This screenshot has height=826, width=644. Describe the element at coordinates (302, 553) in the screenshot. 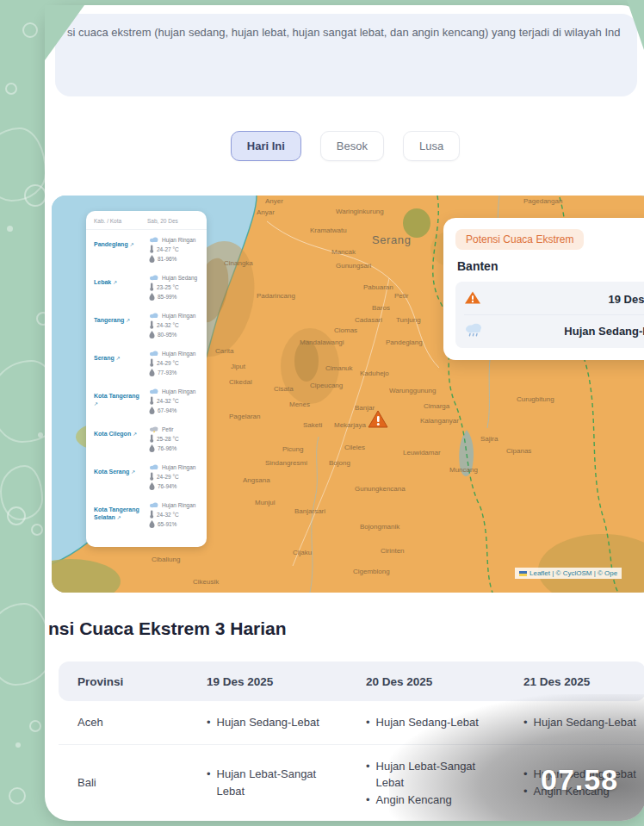

I see `map-place-label: Cijaku` at that location.